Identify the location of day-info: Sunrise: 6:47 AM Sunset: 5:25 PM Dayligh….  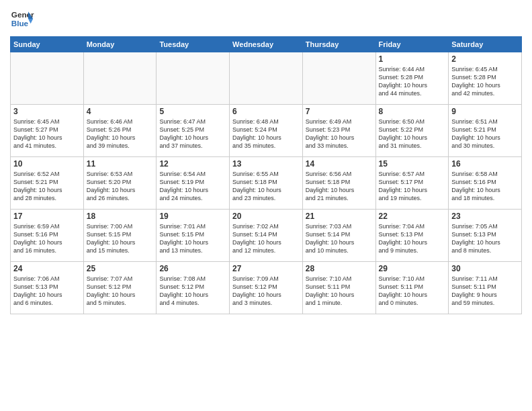
(193, 134).